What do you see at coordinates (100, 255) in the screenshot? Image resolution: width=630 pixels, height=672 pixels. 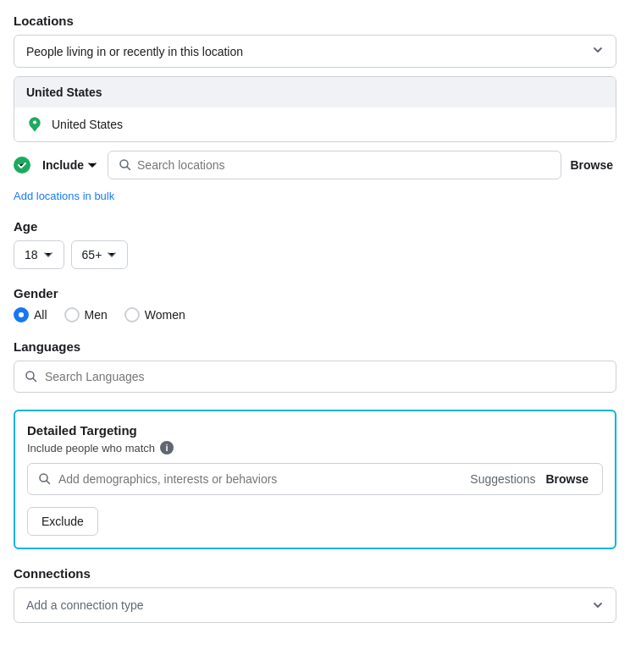 I see `age-max-dropdown: 65+` at bounding box center [100, 255].